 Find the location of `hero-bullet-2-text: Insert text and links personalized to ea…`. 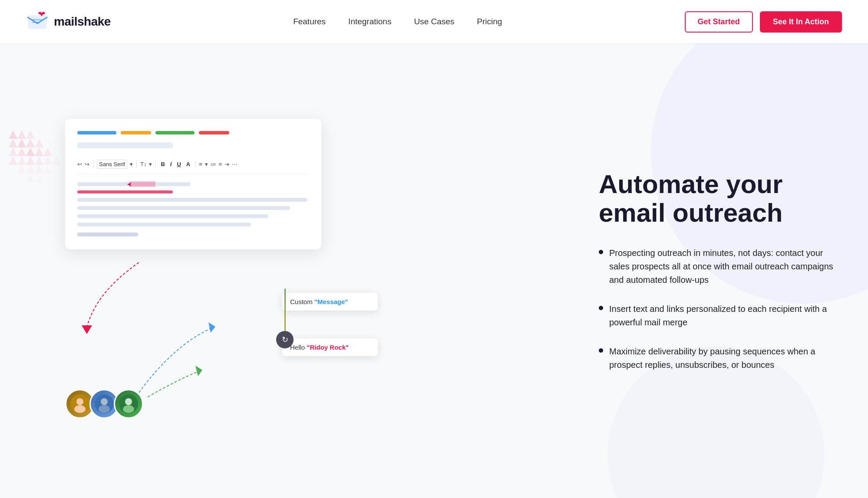

hero-bullet-2-text: Insert text and links personalized to ea… is located at coordinates (721, 316).